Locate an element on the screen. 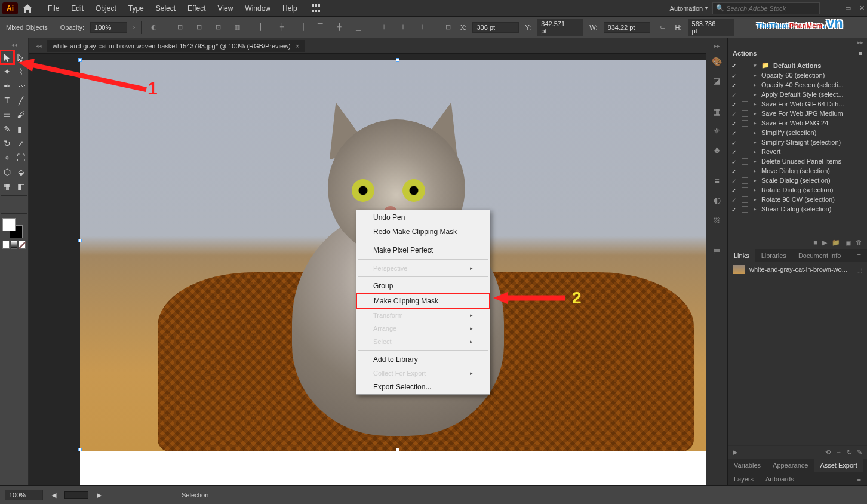 The height and width of the screenshot is (504, 867). action-row: ▸Move Dialog (selection) is located at coordinates (798, 171).